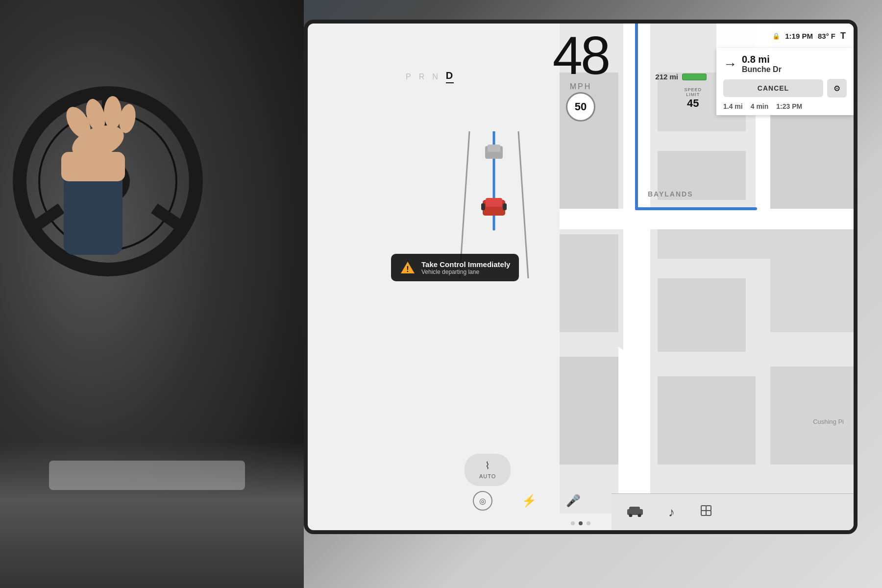 The height and width of the screenshot is (588, 882). Describe the element at coordinates (785, 36) in the screenshot. I see `status-bar: 🔒 1:19 PM 83° F T` at that location.